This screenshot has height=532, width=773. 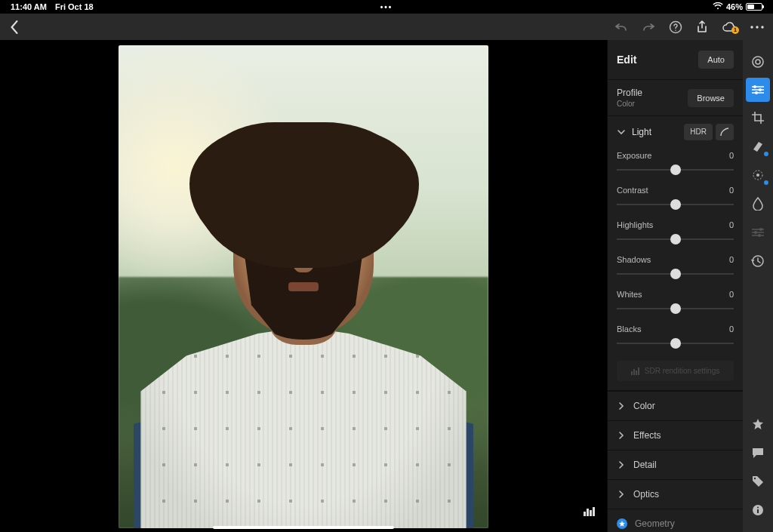 I want to click on sdr-label: SDR rendition settings, so click(x=682, y=371).